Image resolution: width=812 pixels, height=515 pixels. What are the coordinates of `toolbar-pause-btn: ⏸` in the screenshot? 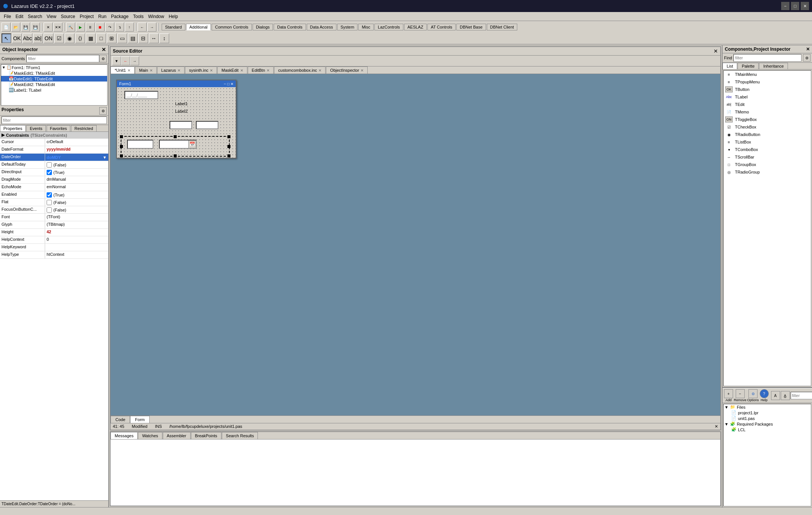 It's located at (90, 27).